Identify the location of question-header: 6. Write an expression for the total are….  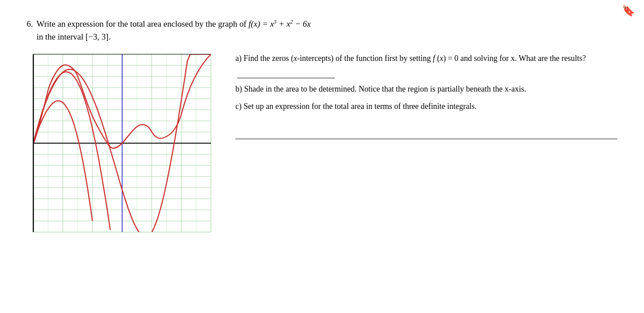
(322, 30).